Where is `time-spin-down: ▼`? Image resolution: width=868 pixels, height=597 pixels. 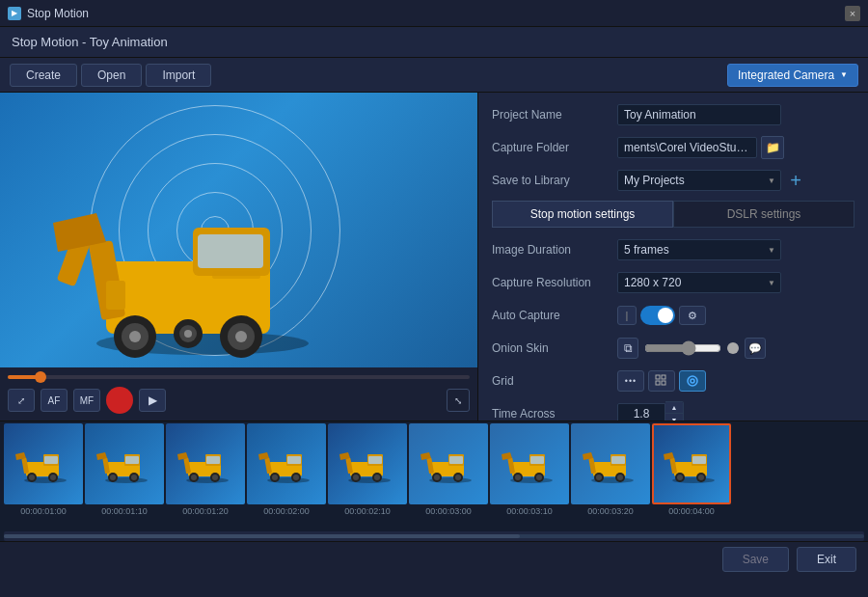 time-spin-down: ▼ is located at coordinates (674, 417).